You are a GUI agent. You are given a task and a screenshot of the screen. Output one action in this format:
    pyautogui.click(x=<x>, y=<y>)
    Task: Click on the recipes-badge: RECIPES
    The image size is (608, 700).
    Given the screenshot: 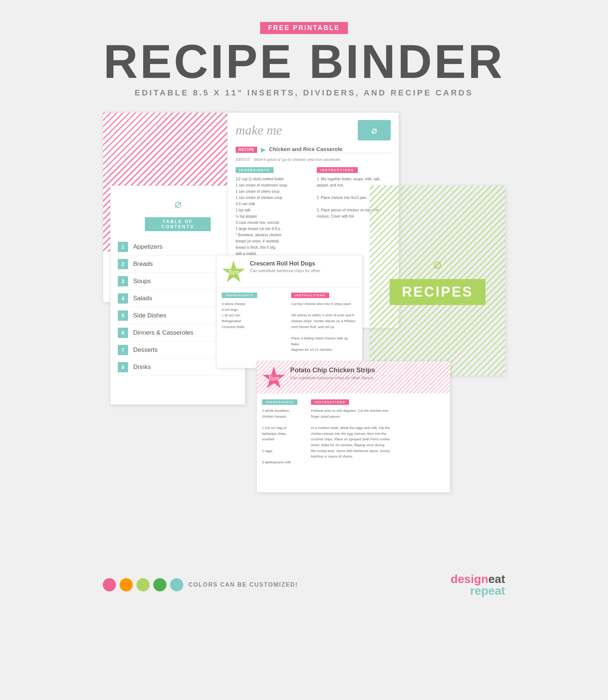 What is the action you would take?
    pyautogui.click(x=438, y=292)
    